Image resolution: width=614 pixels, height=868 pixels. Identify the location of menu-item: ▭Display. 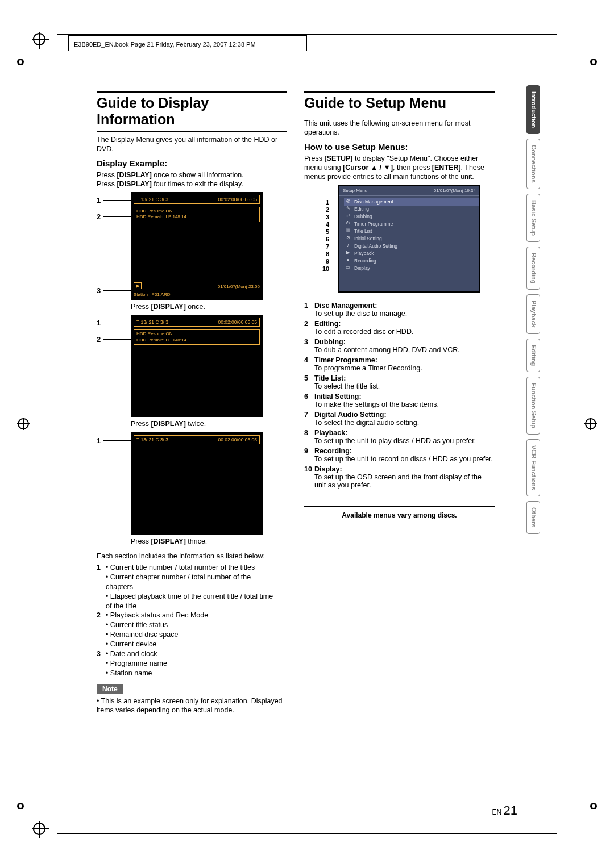
(412, 268).